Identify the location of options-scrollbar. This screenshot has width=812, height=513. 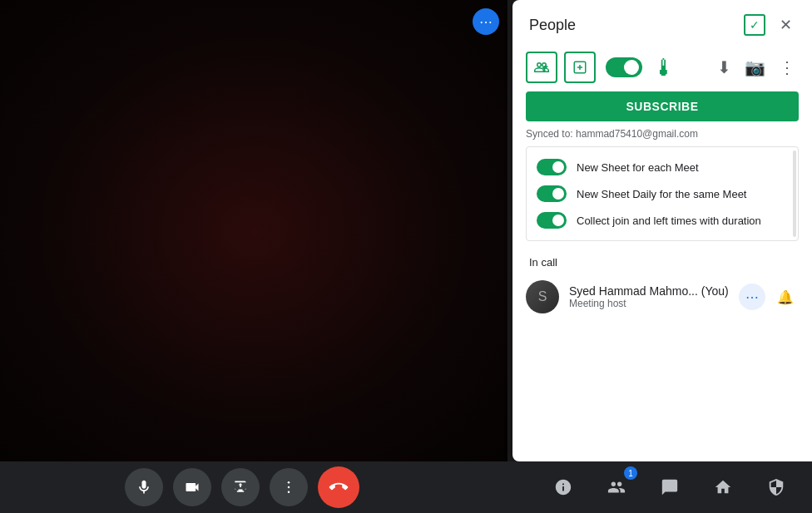
(795, 194).